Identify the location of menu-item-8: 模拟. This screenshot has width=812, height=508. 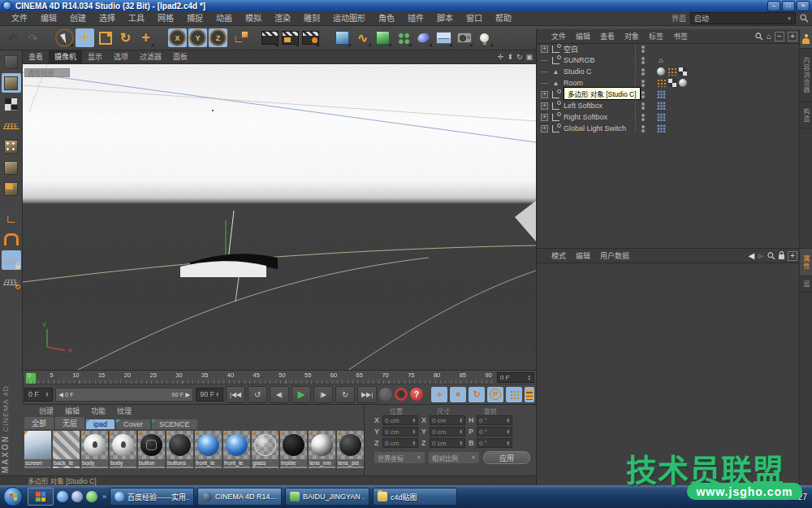
(253, 19).